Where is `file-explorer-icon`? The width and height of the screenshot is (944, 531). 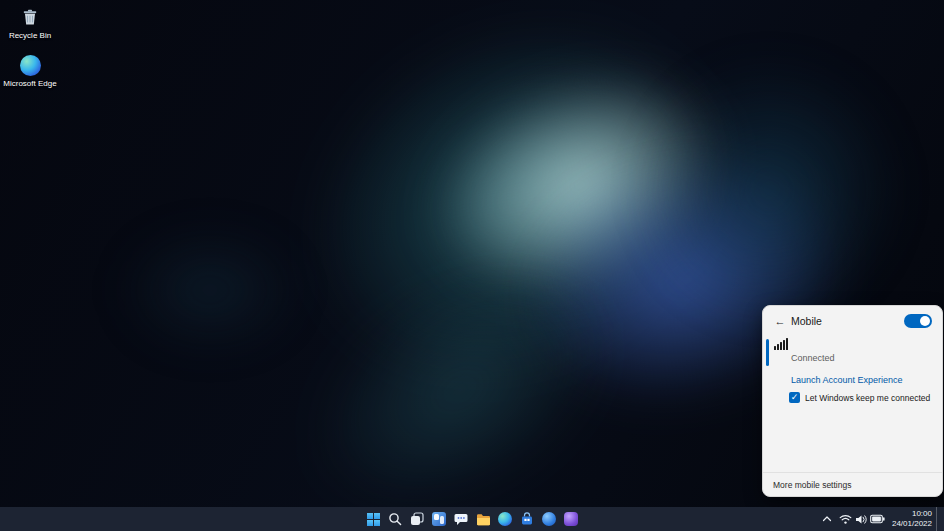 file-explorer-icon is located at coordinates (484, 520).